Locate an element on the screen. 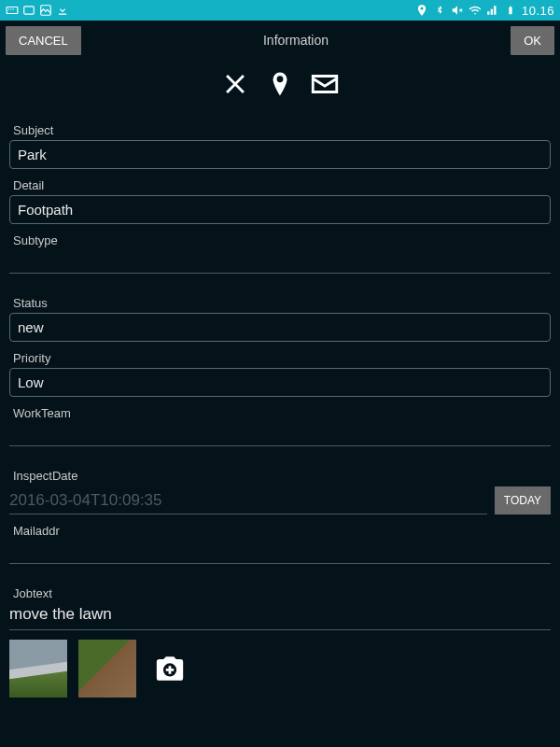 The width and height of the screenshot is (560, 747). add-photo-button is located at coordinates (170, 669).